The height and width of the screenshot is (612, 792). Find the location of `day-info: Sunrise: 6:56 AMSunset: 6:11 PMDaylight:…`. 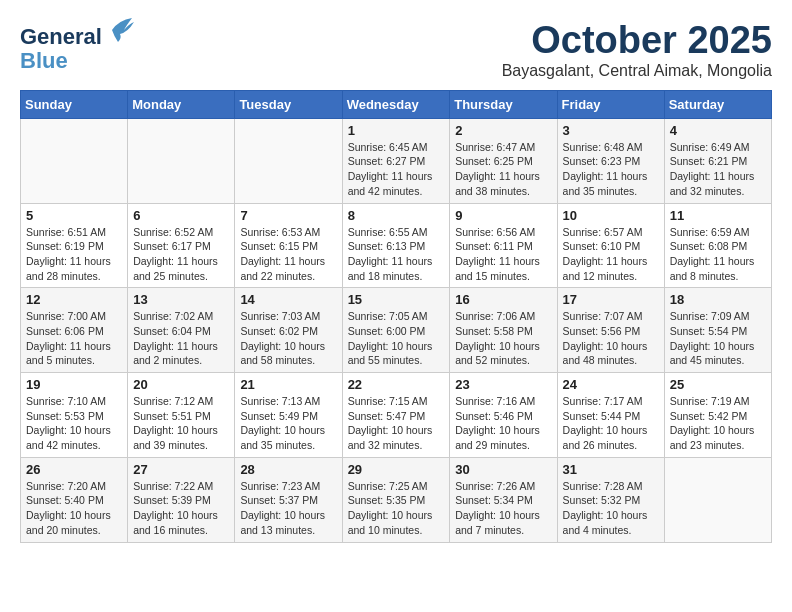

day-info: Sunrise: 6:56 AMSunset: 6:11 PMDaylight:… is located at coordinates (503, 254).